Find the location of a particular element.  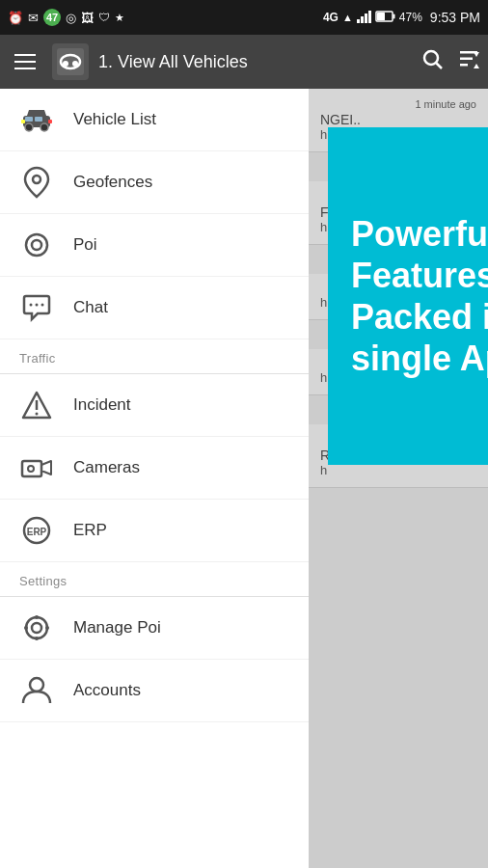

promo-text: Powerful Features Packed in single Apps is located at coordinates (420, 297).